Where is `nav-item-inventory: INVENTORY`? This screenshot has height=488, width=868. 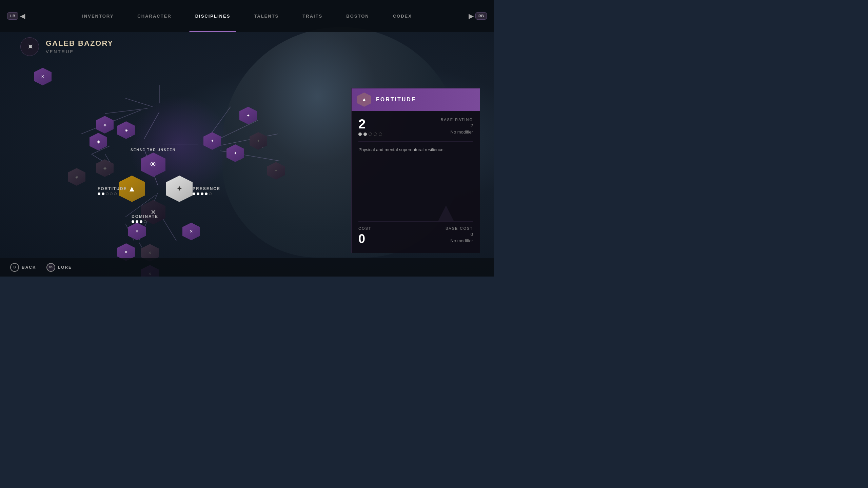 nav-item-inventory: INVENTORY is located at coordinates (98, 16).